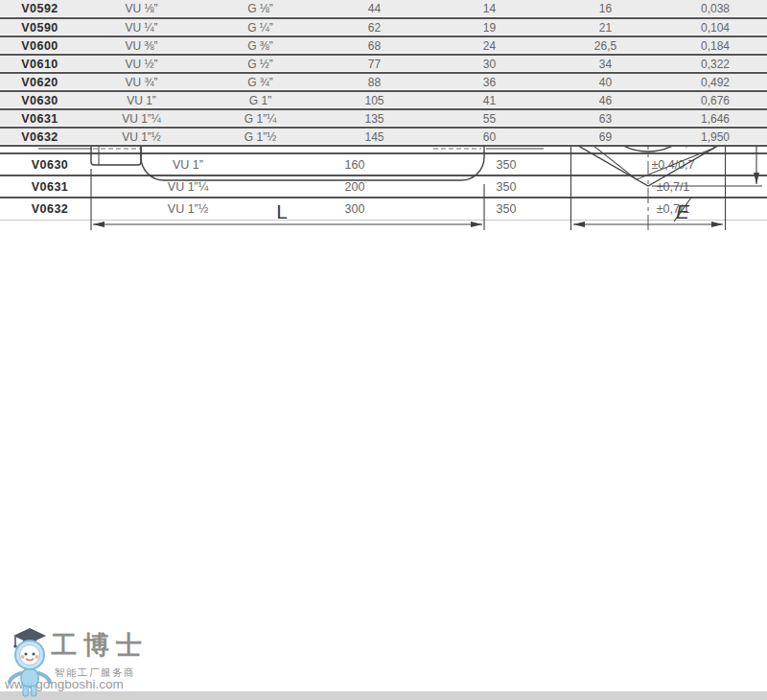 This screenshot has width=767, height=700. What do you see at coordinates (374, 100) in the screenshot?
I see `length-l-cell: 105` at bounding box center [374, 100].